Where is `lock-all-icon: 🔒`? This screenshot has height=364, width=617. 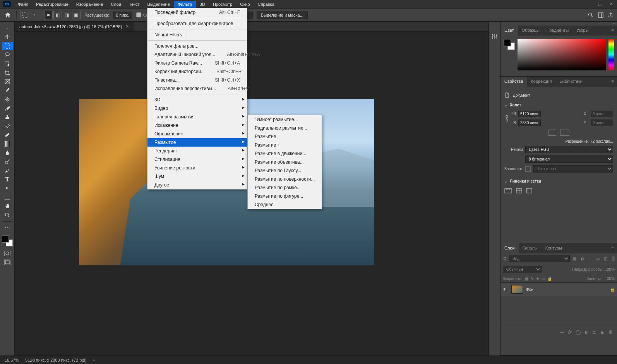 lock-all-icon: 🔒 is located at coordinates (550, 279).